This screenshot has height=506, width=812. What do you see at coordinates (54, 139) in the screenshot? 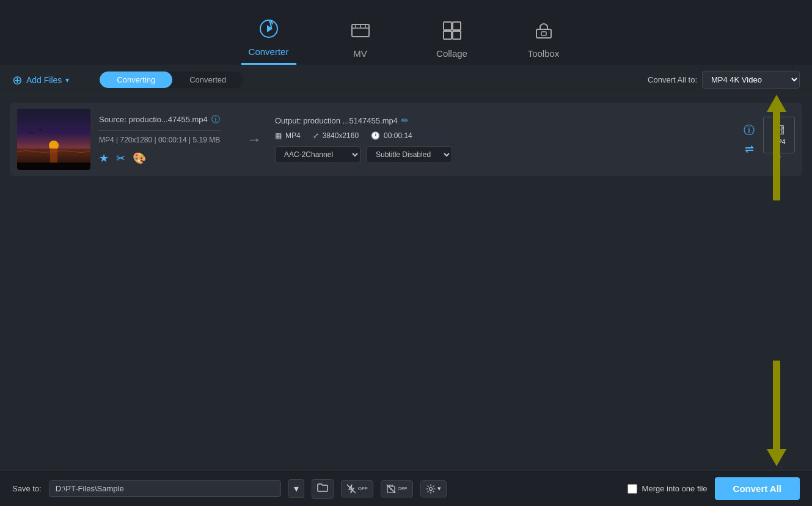
I see `video-thumbnail` at bounding box center [54, 139].